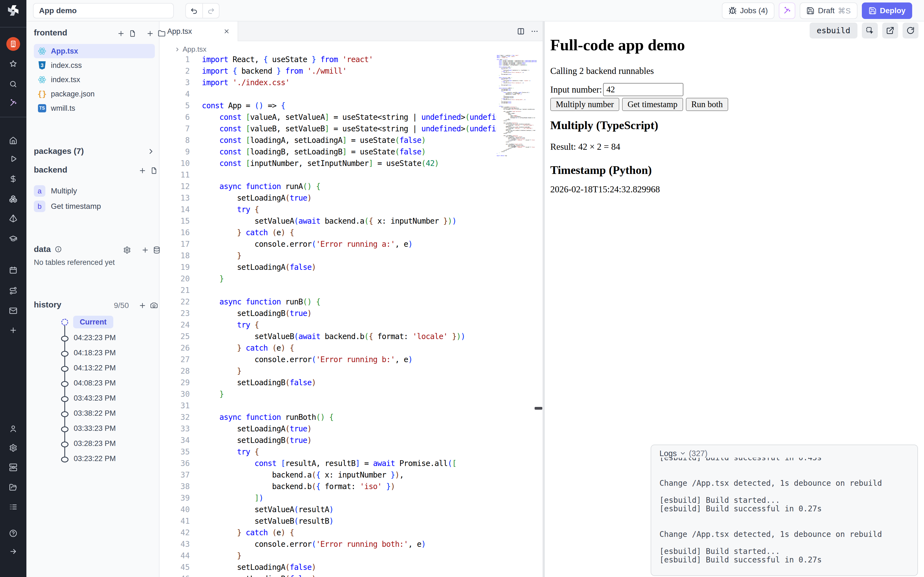  I want to click on help-icon, so click(13, 533).